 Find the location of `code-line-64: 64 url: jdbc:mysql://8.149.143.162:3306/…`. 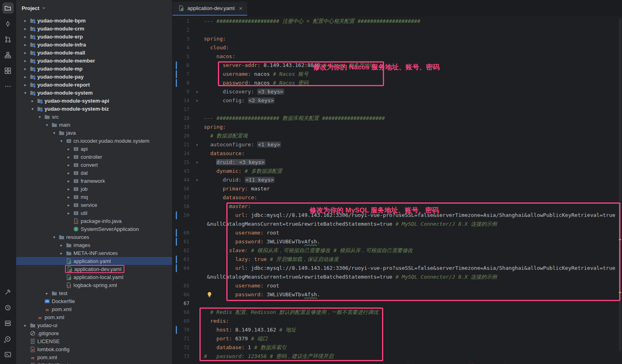

code-line-64: 64 url: jdbc:mysql://8.149.143.162:3306/… is located at coordinates (397, 268).